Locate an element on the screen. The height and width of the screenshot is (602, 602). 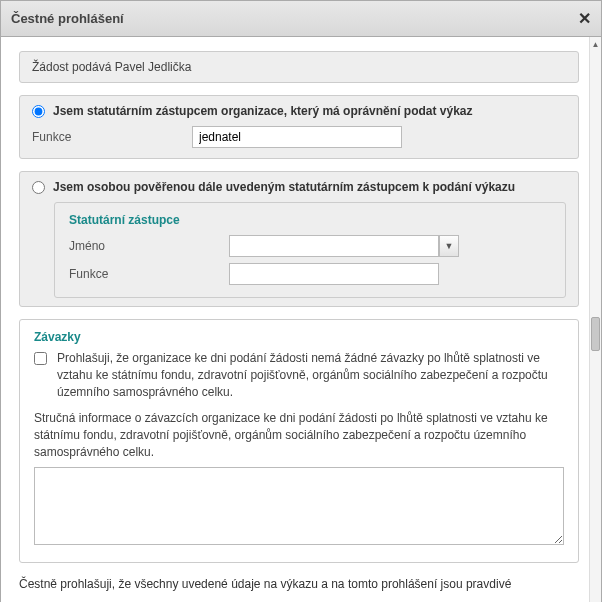
funkce-input is located at coordinates (297, 137).